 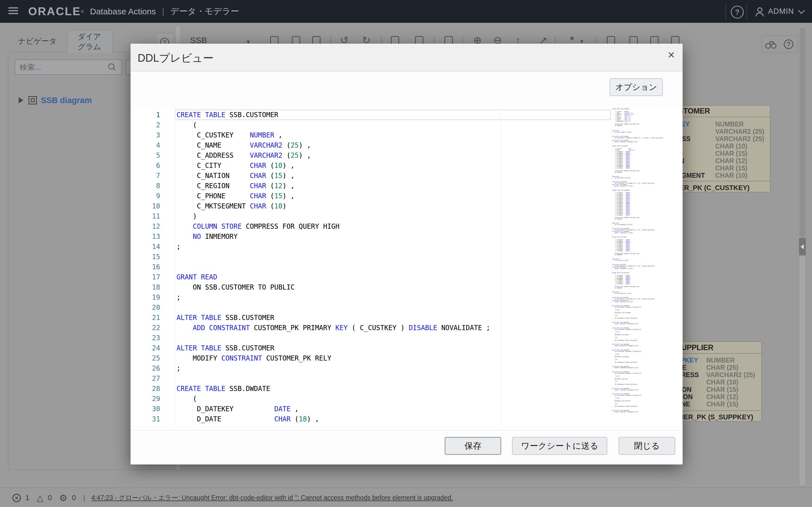 What do you see at coordinates (197, 277) in the screenshot?
I see `code-line: GRANT READ` at bounding box center [197, 277].